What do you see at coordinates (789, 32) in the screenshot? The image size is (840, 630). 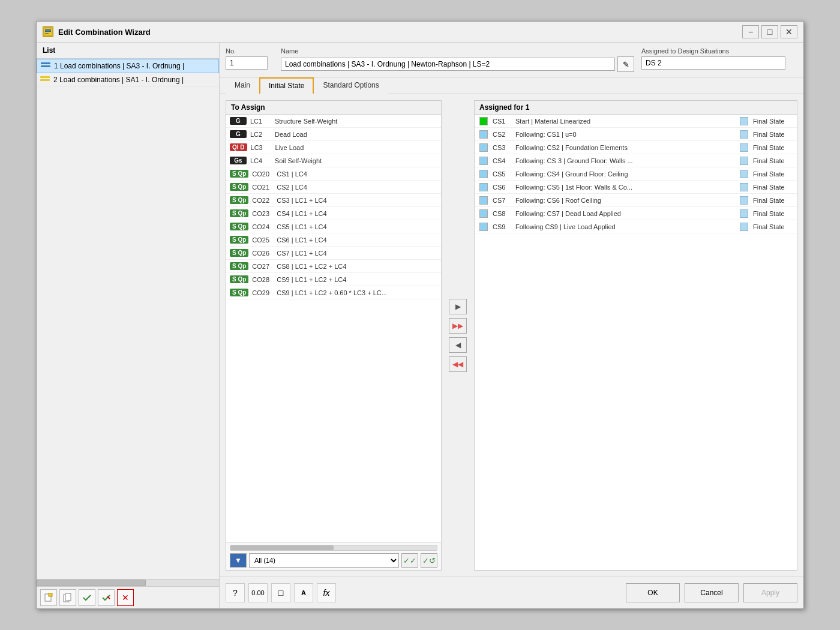 I see `close-button: ✕` at bounding box center [789, 32].